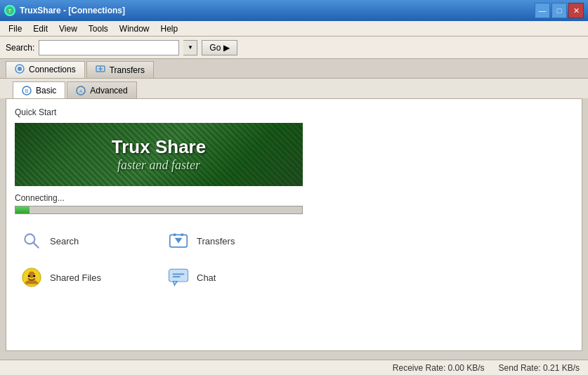 The width and height of the screenshot is (588, 375). I want to click on svg-text: B, so click(27, 91).